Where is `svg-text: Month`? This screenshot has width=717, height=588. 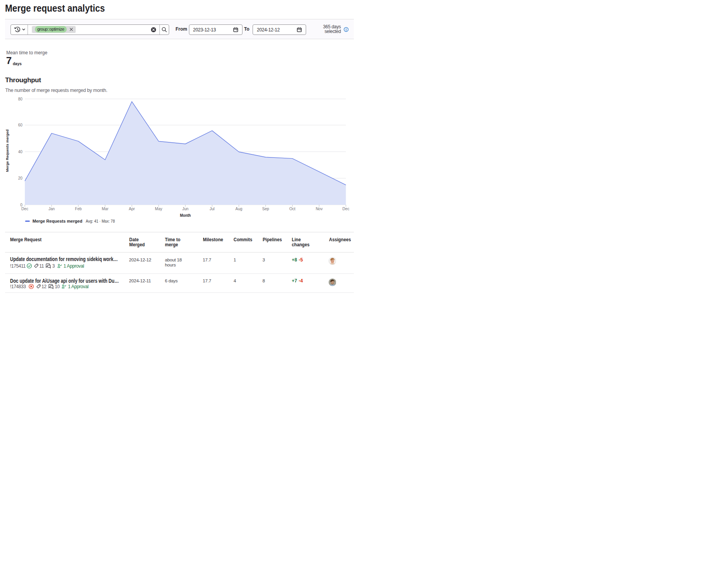
svg-text: Month is located at coordinates (185, 216).